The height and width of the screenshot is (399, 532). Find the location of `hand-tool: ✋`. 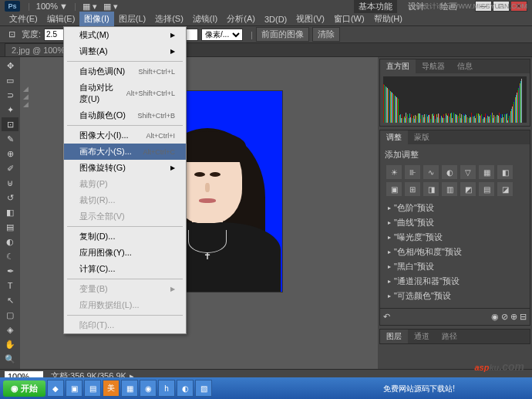

hand-tool: ✋ is located at coordinates (10, 344).